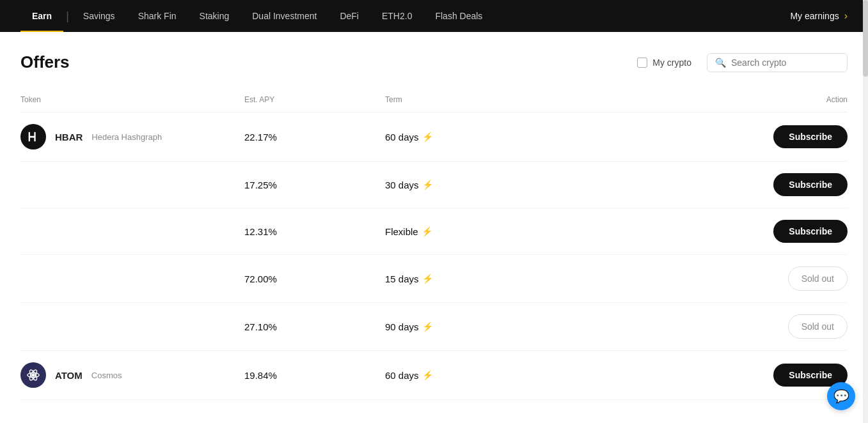  What do you see at coordinates (434, 327) in the screenshot?
I see `table-row: 27.10%90 days ⚡Sold out` at bounding box center [434, 327].